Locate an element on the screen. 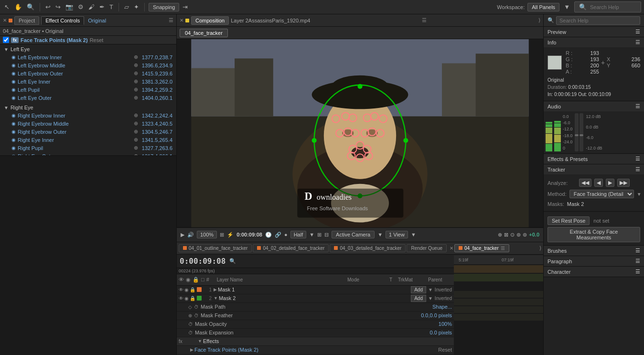 Image resolution: width=644 pixels, height=355 pixels. mask2-eye-icon: 👁 is located at coordinates (181, 298).